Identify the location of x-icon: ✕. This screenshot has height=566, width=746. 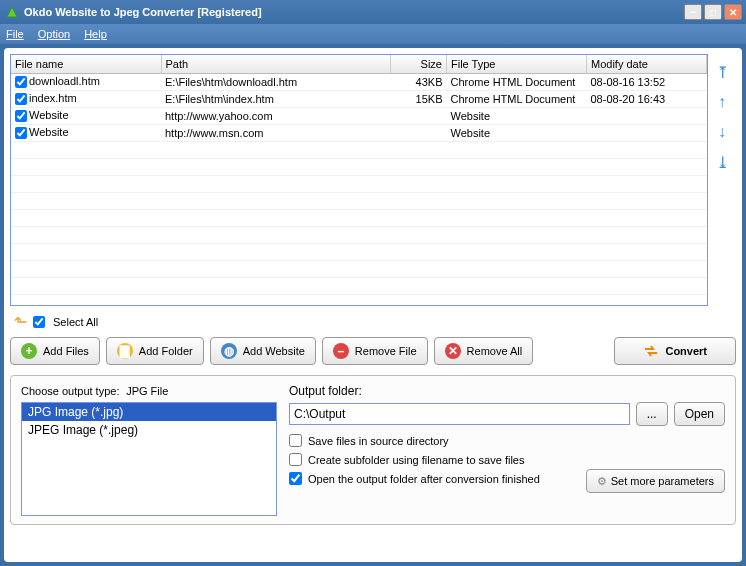
(453, 351).